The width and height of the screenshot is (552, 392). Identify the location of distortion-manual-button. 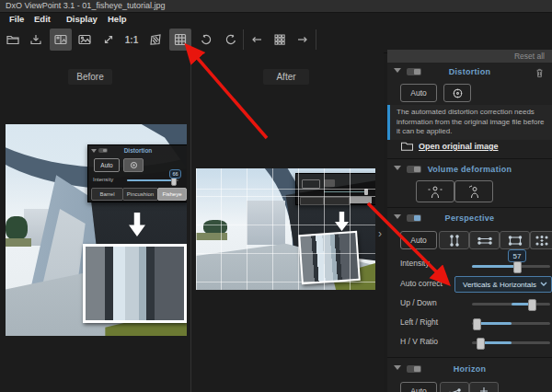
(457, 93).